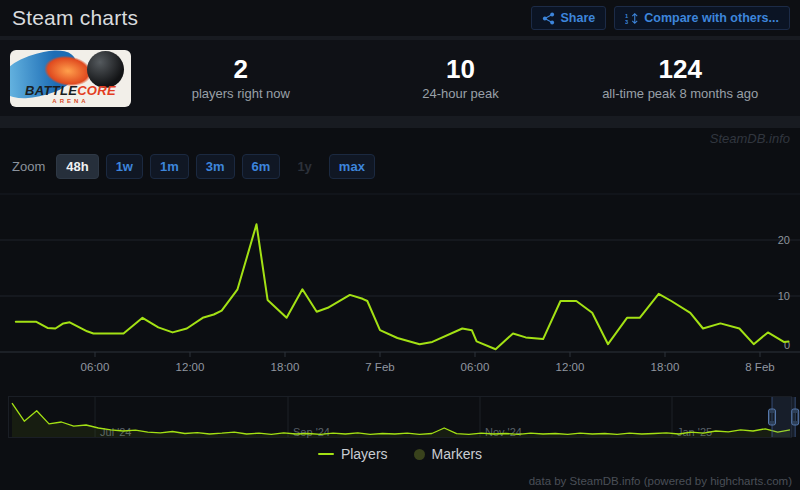 The height and width of the screenshot is (490, 800). What do you see at coordinates (400, 454) in the screenshot?
I see `chart-legend: Players Markers` at bounding box center [400, 454].